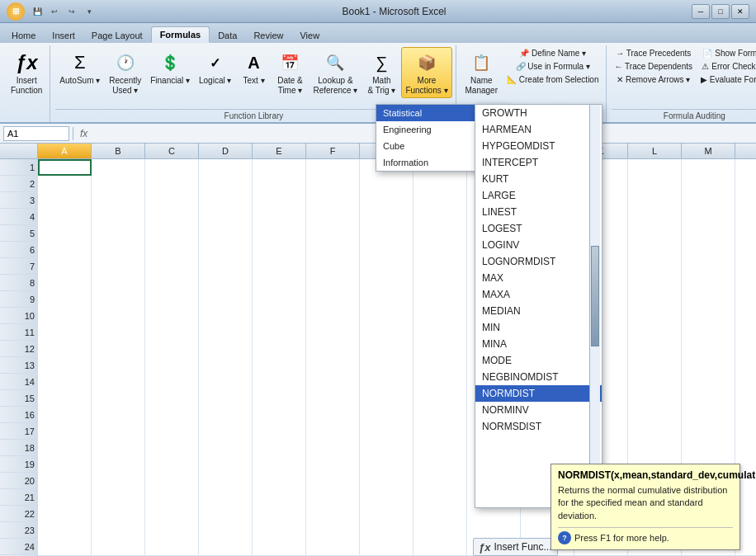 The width and height of the screenshot is (756, 556). Describe the element at coordinates (740, 12) in the screenshot. I see `close-button: ✕` at that location.